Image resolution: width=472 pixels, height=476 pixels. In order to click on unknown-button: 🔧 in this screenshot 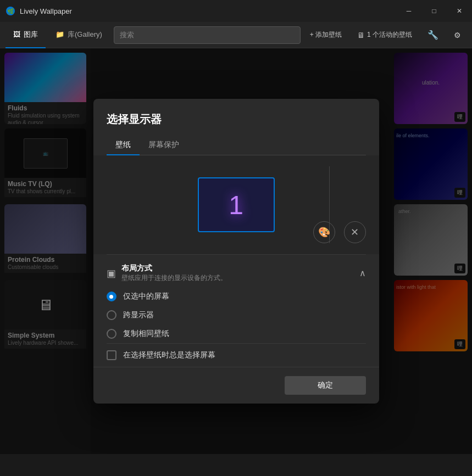, I will do `click(433, 35)`.